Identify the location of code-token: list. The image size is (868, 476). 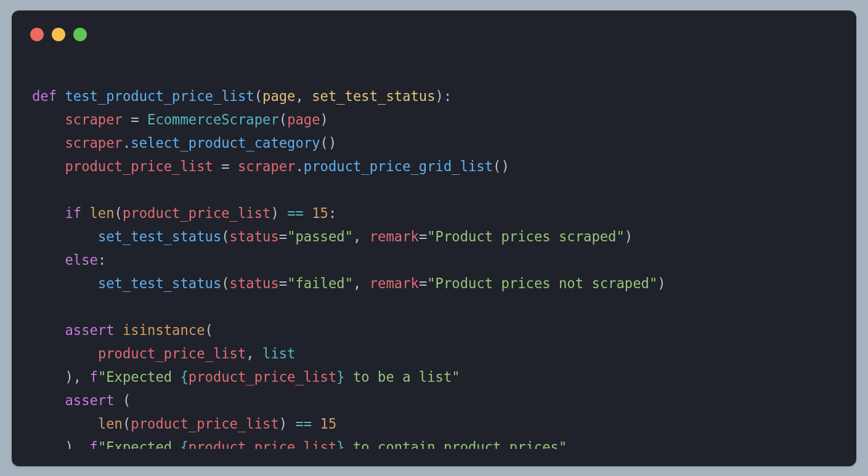
(278, 353).